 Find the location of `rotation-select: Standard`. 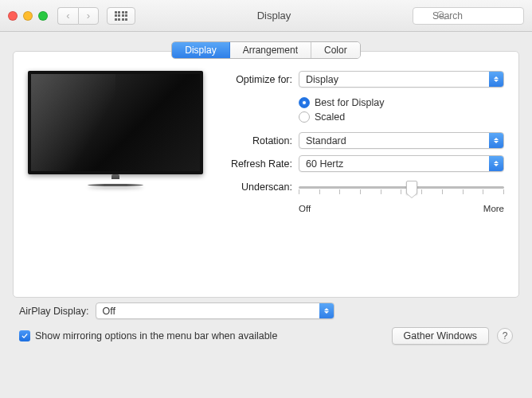

rotation-select: Standard is located at coordinates (401, 140).